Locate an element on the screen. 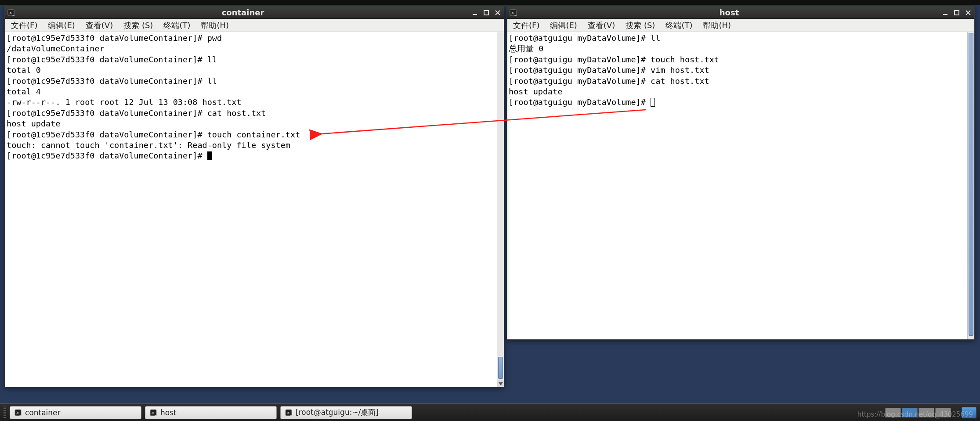 The height and width of the screenshot is (421, 980). terminal-line: [root@atguigu myDataVolume]# is located at coordinates (741, 102).